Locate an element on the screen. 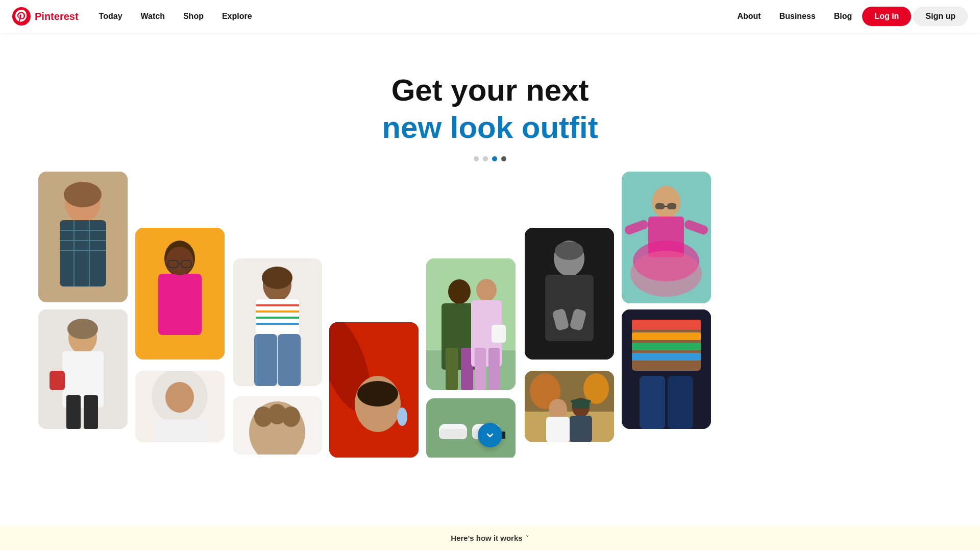 The width and height of the screenshot is (980, 550). hero-dots is located at coordinates (490, 159).